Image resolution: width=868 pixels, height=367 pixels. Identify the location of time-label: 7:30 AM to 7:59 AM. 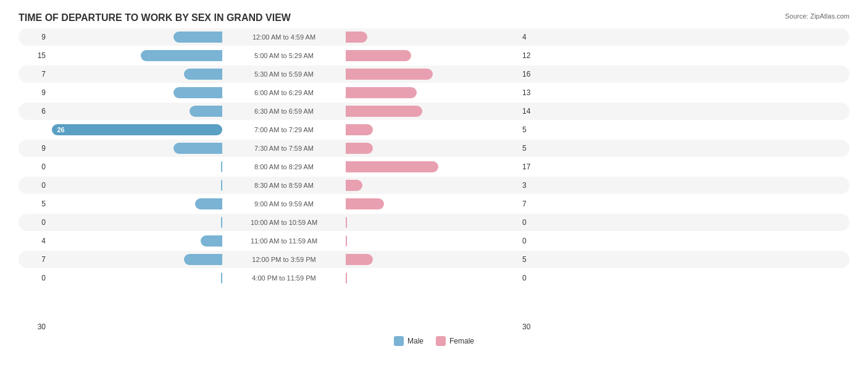
(284, 148).